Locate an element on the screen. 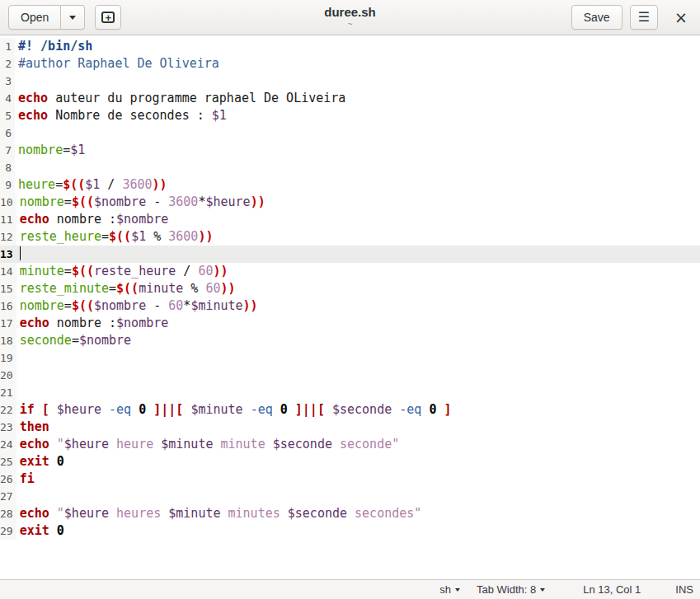  window-close-button: × is located at coordinates (681, 17).